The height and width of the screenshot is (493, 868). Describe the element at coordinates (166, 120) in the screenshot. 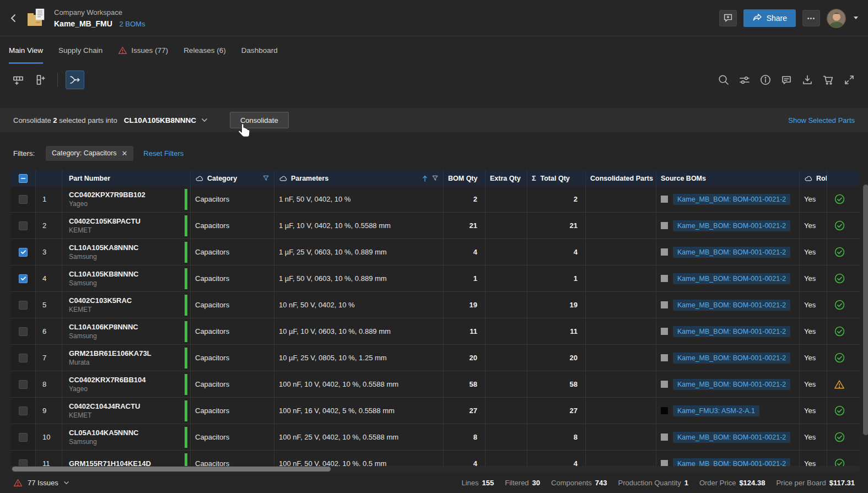

I see `target-part-dropdown: CL10A105KB8NNNC` at that location.